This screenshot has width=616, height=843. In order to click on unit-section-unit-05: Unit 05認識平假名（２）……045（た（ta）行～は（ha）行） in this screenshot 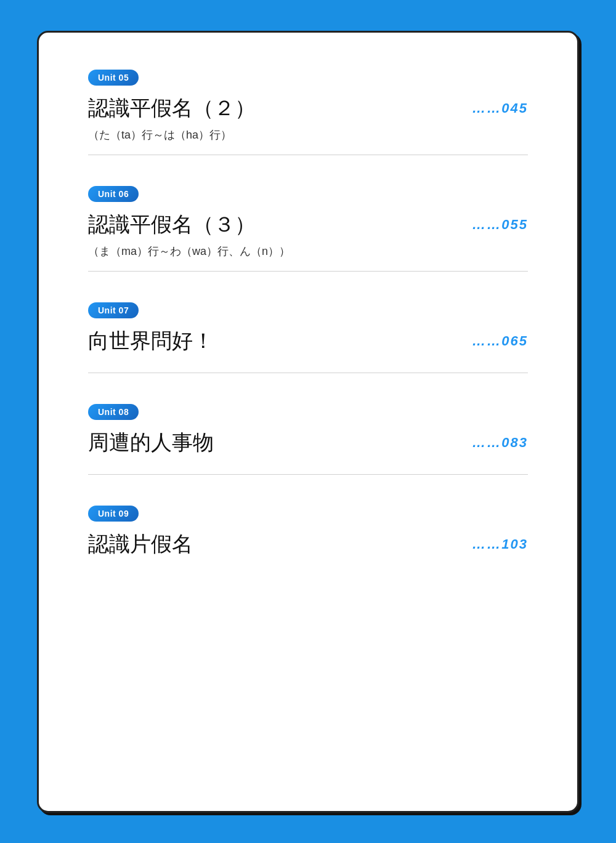, I will do `click(308, 112)`.